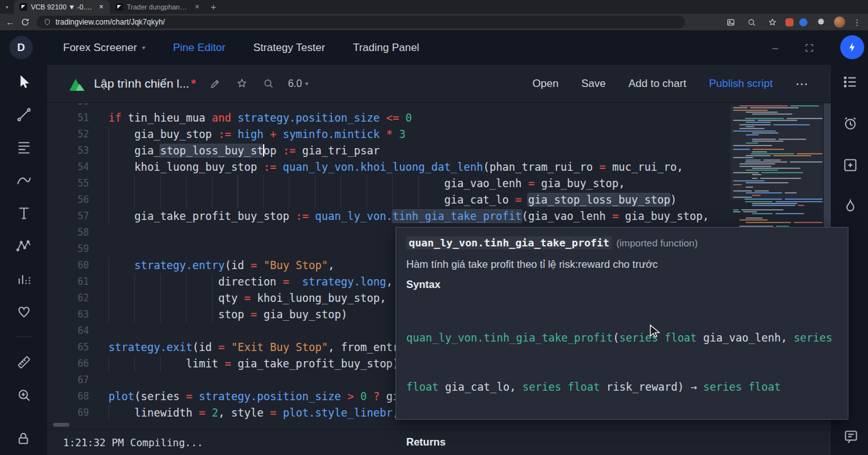  What do you see at coordinates (622, 442) in the screenshot?
I see `tooltip-returns-label: Returns` at bounding box center [622, 442].